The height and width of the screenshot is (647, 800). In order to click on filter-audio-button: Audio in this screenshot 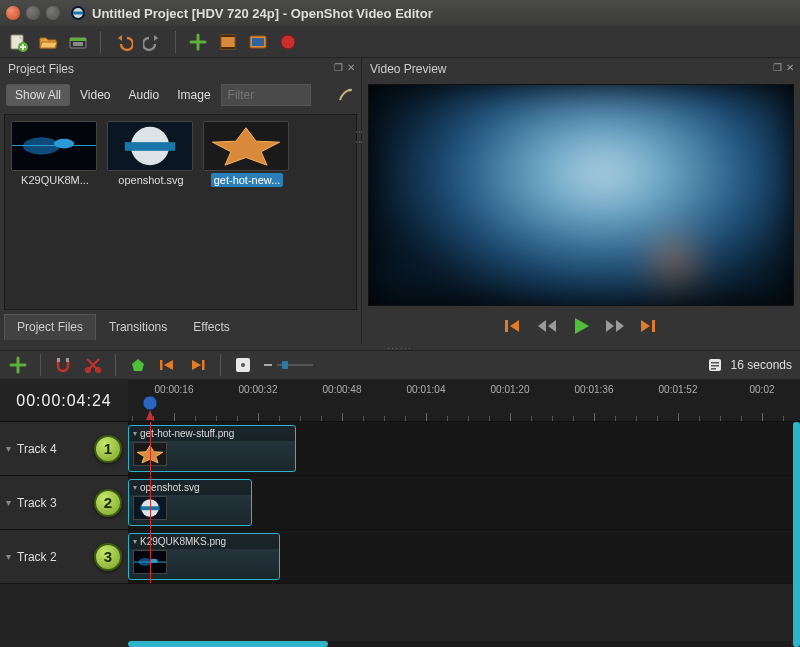, I will do `click(144, 95)`.